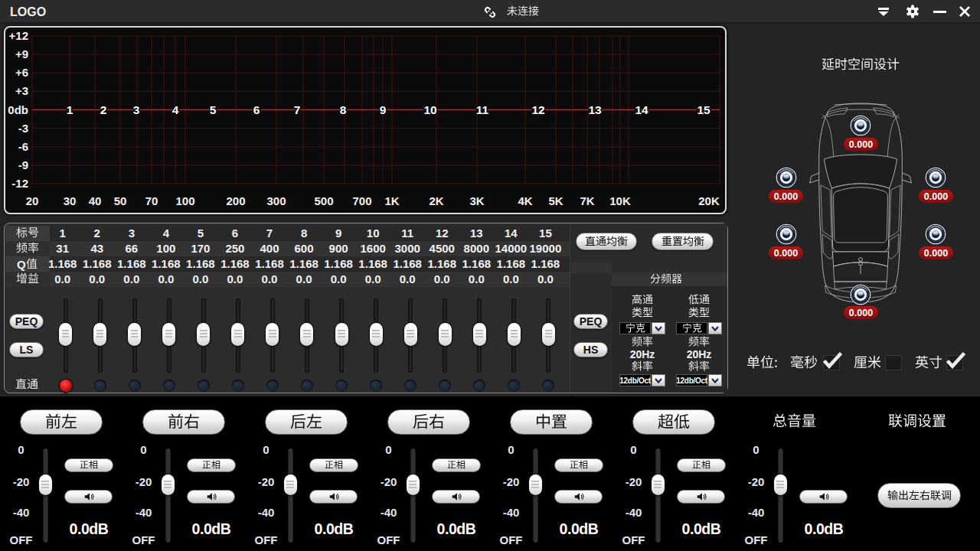 This screenshot has height=551, width=980. What do you see at coordinates (236, 201) in the screenshot?
I see `svg-text: 200` at bounding box center [236, 201].